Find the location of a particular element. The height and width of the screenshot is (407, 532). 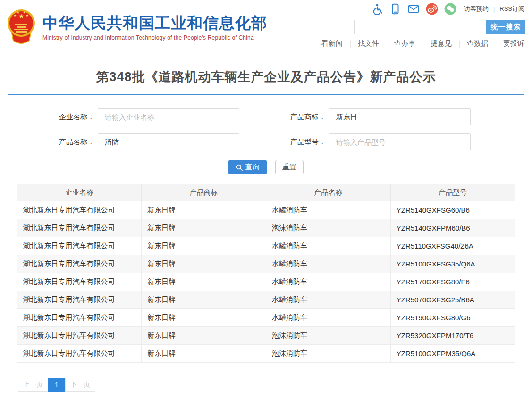

wechat-icon is located at coordinates (450, 9).